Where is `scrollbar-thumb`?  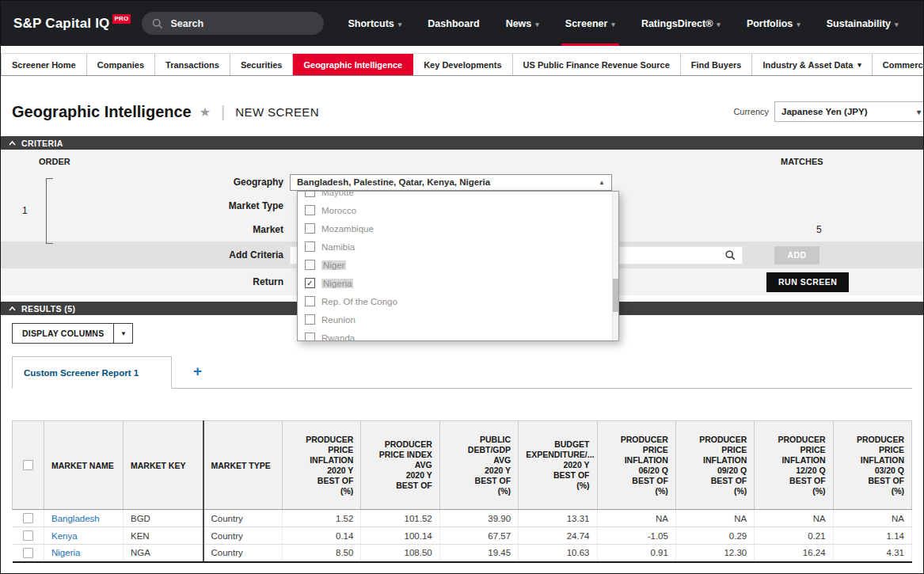
scrollbar-thumb is located at coordinates (616, 295).